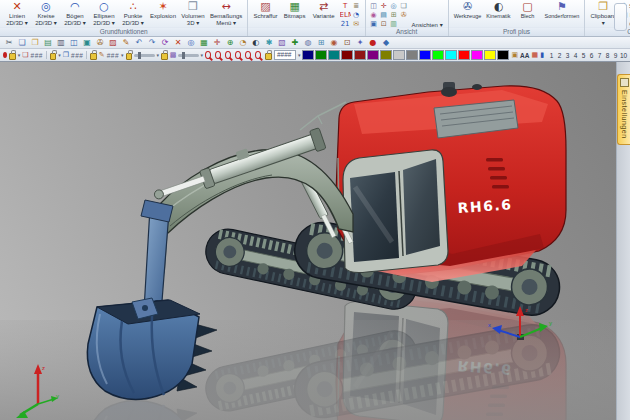 The image size is (630, 420). I want to click on zoom-window-icon, so click(228, 55).